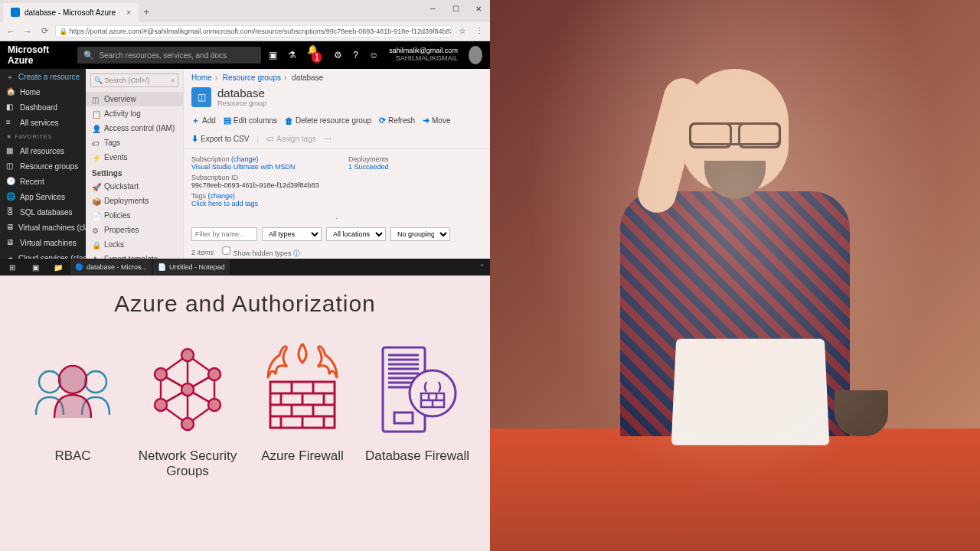 The height and width of the screenshot is (551, 980). I want to click on deployments-link: 1 Succeeded, so click(415, 167).